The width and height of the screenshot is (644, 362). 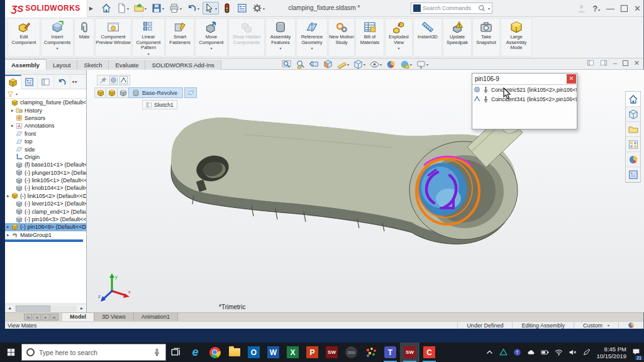 I want to click on concentric-mate-button, so click(x=113, y=80).